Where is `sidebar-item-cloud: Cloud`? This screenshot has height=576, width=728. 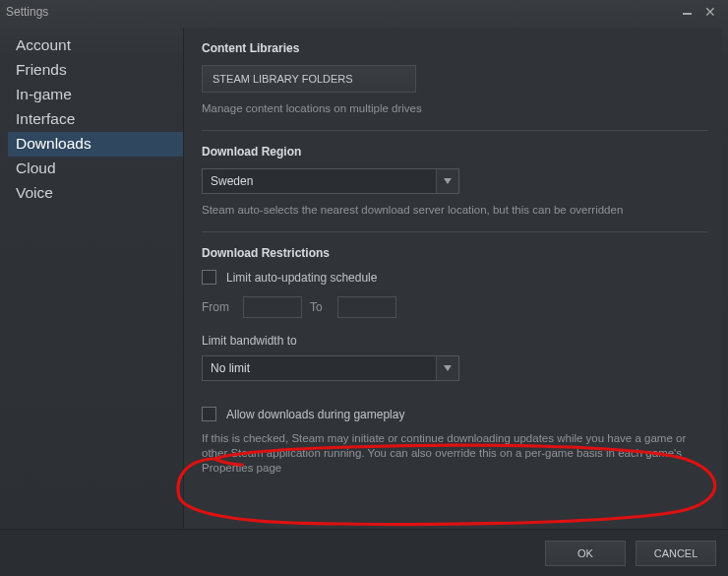
sidebar-item-cloud: Cloud is located at coordinates (95, 169).